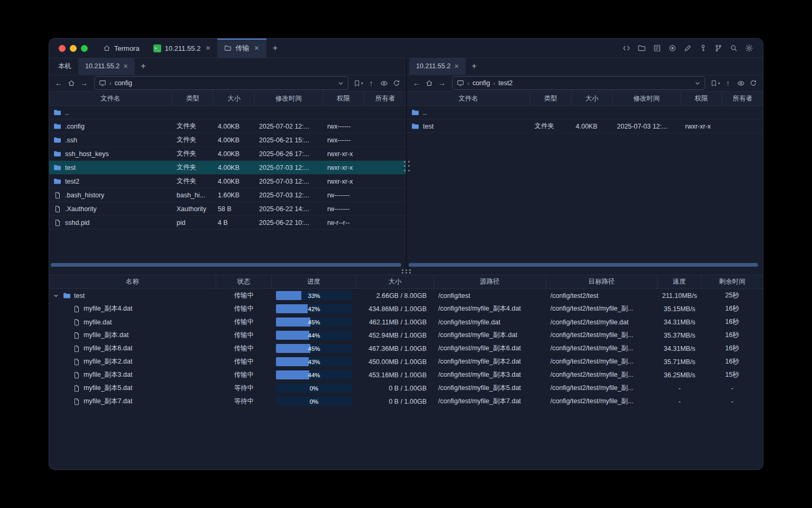 The image size is (812, 508). I want to click on tab-label: 10.211.55.2, so click(183, 49).